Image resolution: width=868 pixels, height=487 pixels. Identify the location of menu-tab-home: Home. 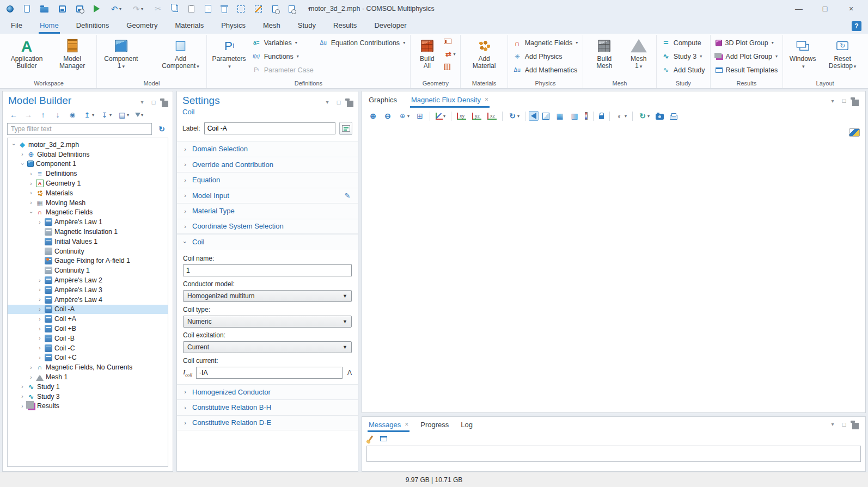
(49, 27).